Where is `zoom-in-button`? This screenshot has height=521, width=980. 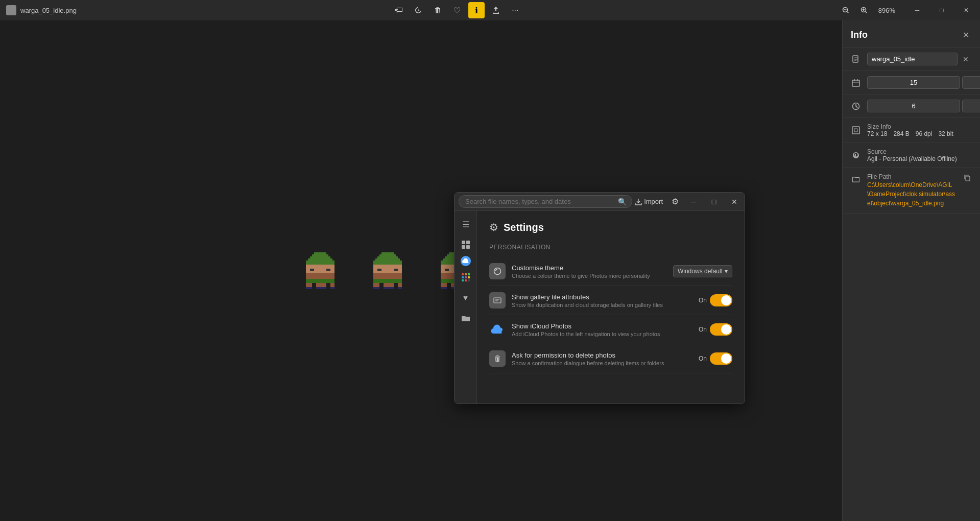
zoom-in-button is located at coordinates (864, 10).